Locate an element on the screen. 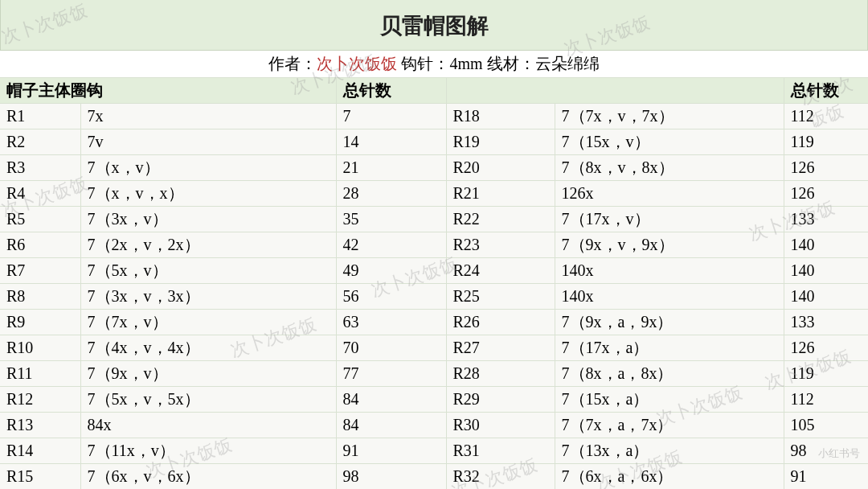  row-id-right: R30 is located at coordinates (500, 425).